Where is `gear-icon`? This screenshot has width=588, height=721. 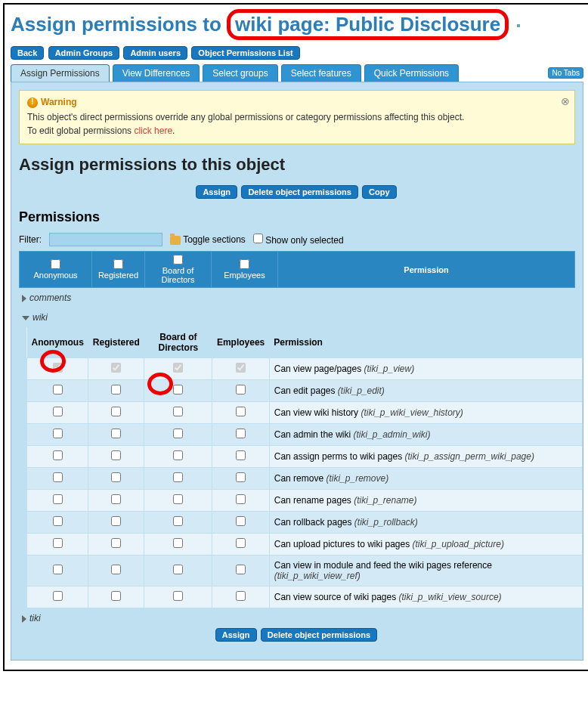 gear-icon is located at coordinates (518, 26).